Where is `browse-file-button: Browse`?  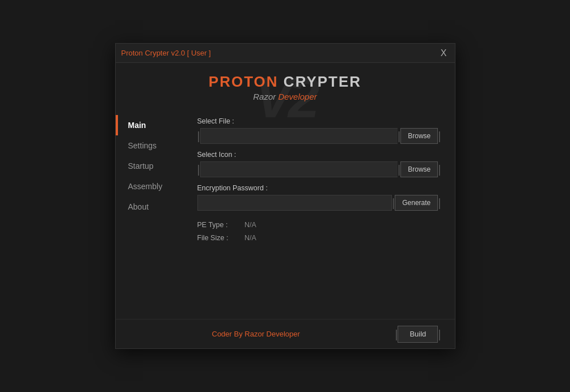
browse-file-button: Browse is located at coordinates (419, 136).